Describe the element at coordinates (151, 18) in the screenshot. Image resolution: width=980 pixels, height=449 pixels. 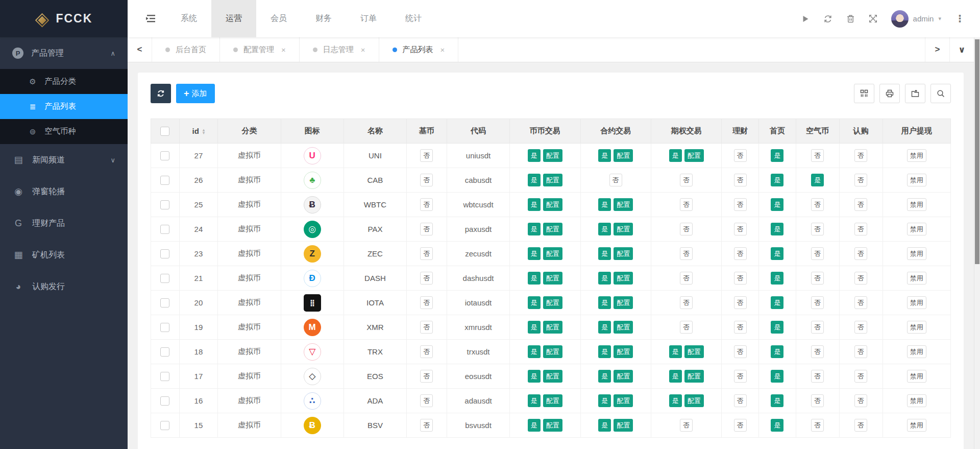
I see `menu-collapse-icon` at that location.